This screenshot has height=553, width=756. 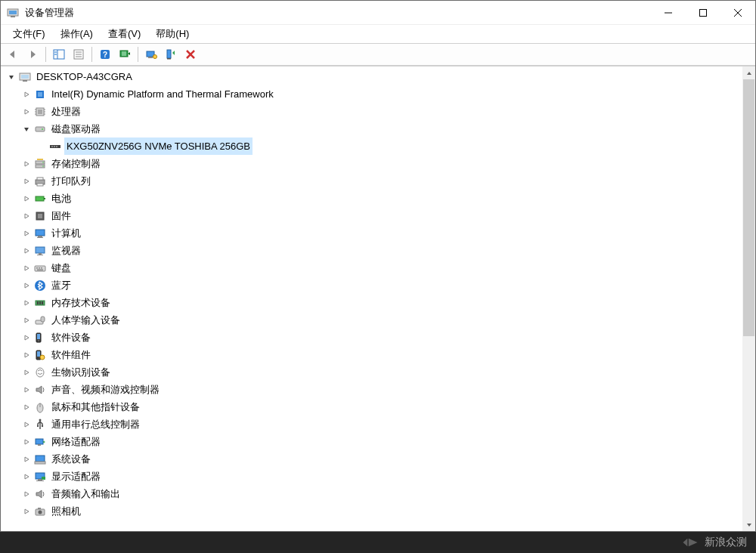 I want to click on scroll-thumb, so click(x=748, y=208).